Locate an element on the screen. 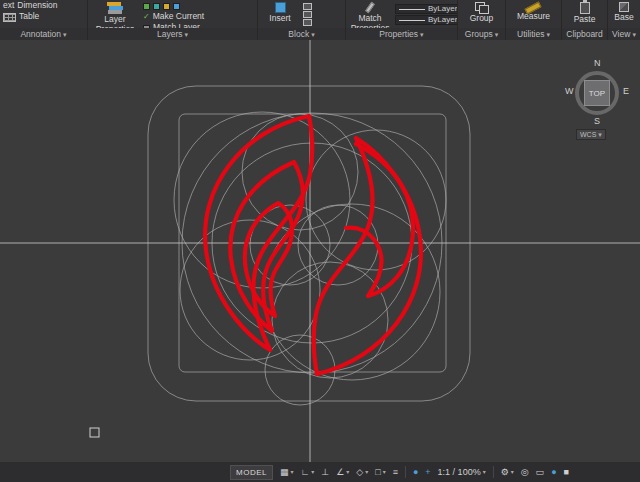 The height and width of the screenshot is (482, 640). annotation-visibility-icon: ● is located at coordinates (416, 472).